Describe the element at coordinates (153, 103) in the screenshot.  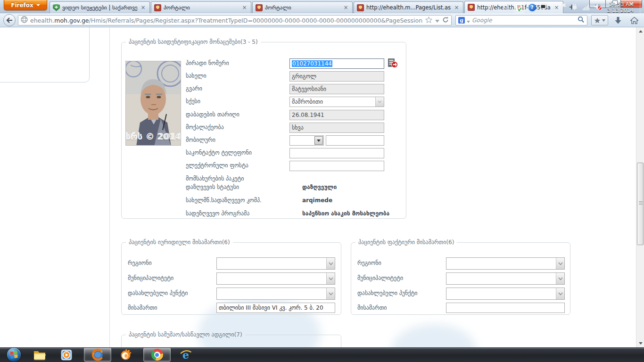
I see `patient-photo: სრს © 2014 სრს © 2014` at that location.